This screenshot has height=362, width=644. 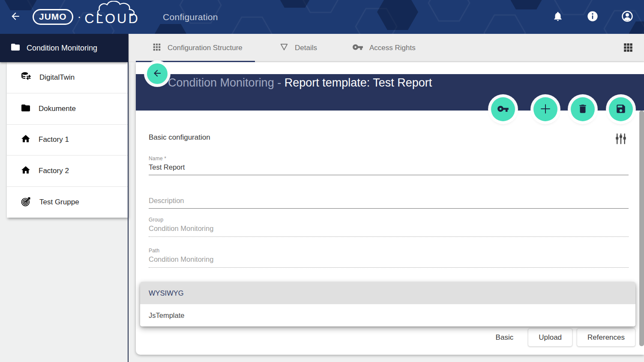 I want to click on sidebar-group-header: Condition Monitoring, so click(x=64, y=48).